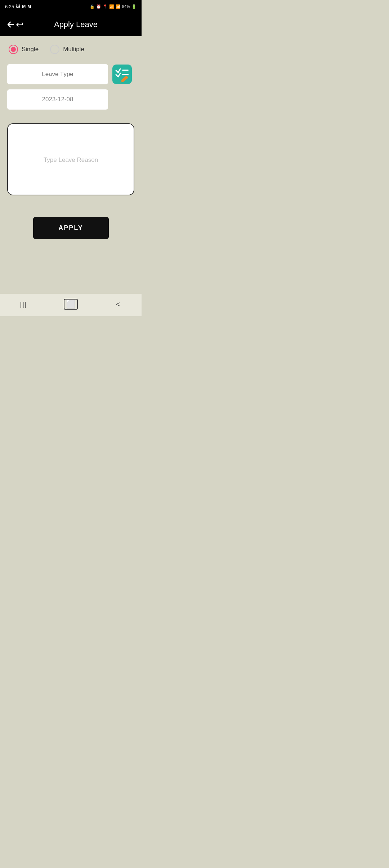 This screenshot has height=868, width=389. Describe the element at coordinates (71, 228) in the screenshot. I see `apply-button-wrapper: APPLY` at that location.